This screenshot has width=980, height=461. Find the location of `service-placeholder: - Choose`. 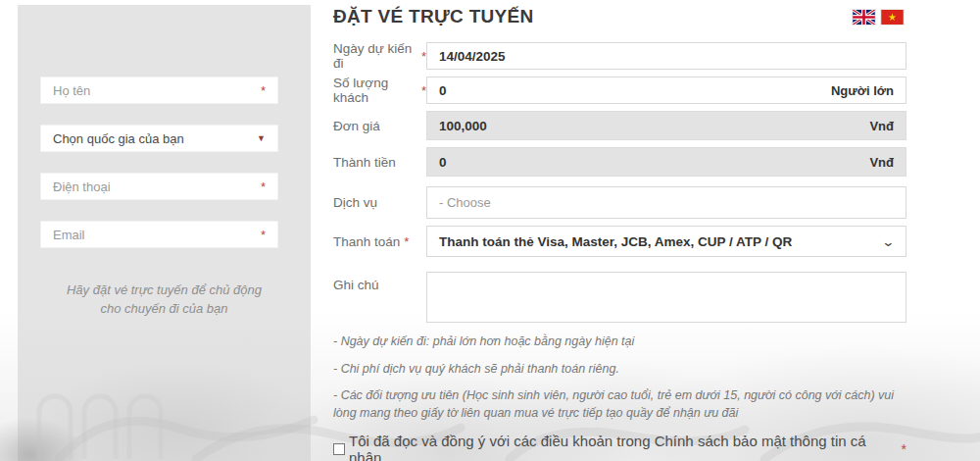

service-placeholder: - Choose is located at coordinates (666, 202).